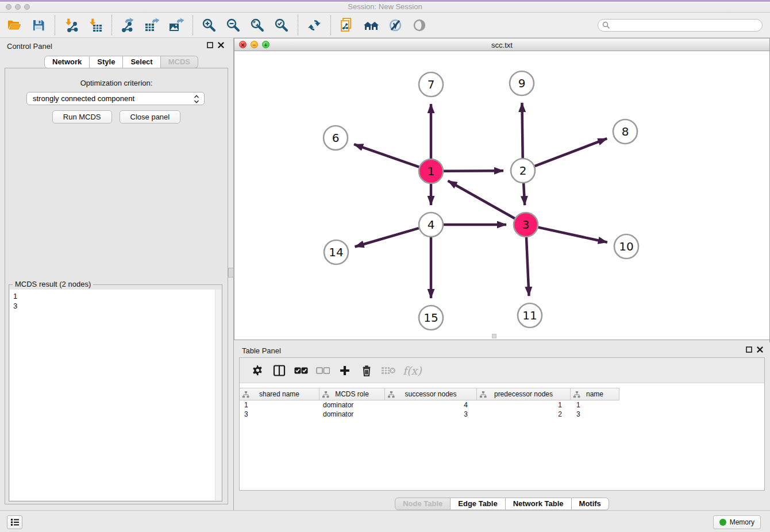  Describe the element at coordinates (218, 395) in the screenshot. I see `result-scrollbar` at that location.